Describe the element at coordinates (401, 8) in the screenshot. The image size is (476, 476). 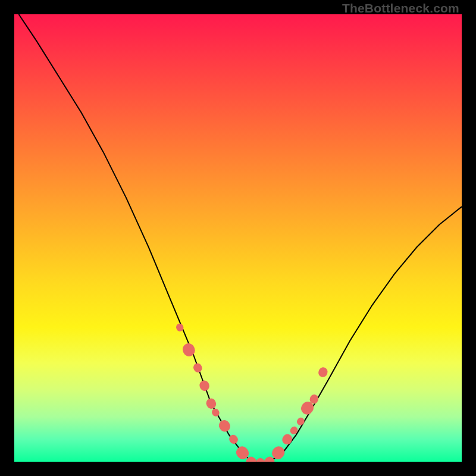
I see `watermark-text: TheBottleneck.com` at that location.